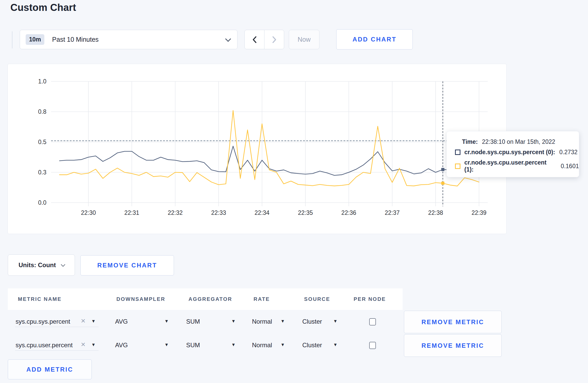 Image resolution: width=588 pixels, height=383 pixels. Describe the element at coordinates (274, 39) in the screenshot. I see `step-forward-button` at that location.